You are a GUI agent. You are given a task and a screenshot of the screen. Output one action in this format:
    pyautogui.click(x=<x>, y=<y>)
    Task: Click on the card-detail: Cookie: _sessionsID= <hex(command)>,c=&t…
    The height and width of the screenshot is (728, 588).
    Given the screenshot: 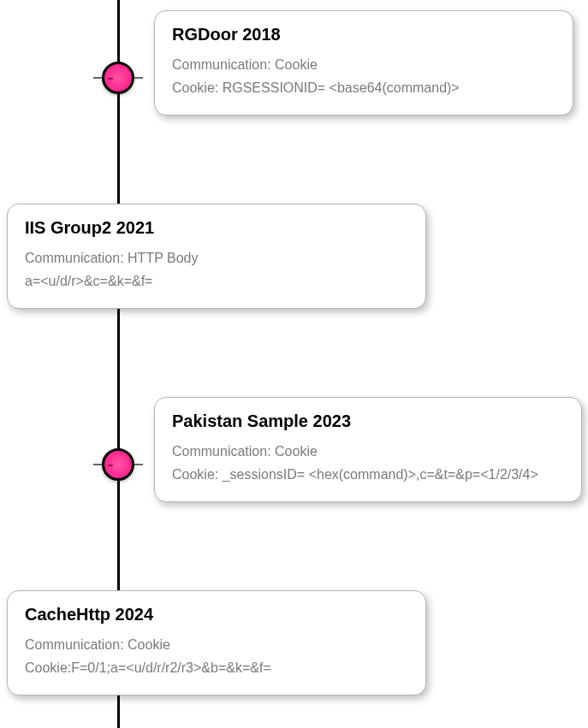 What is the action you would take?
    pyautogui.click(x=368, y=474)
    